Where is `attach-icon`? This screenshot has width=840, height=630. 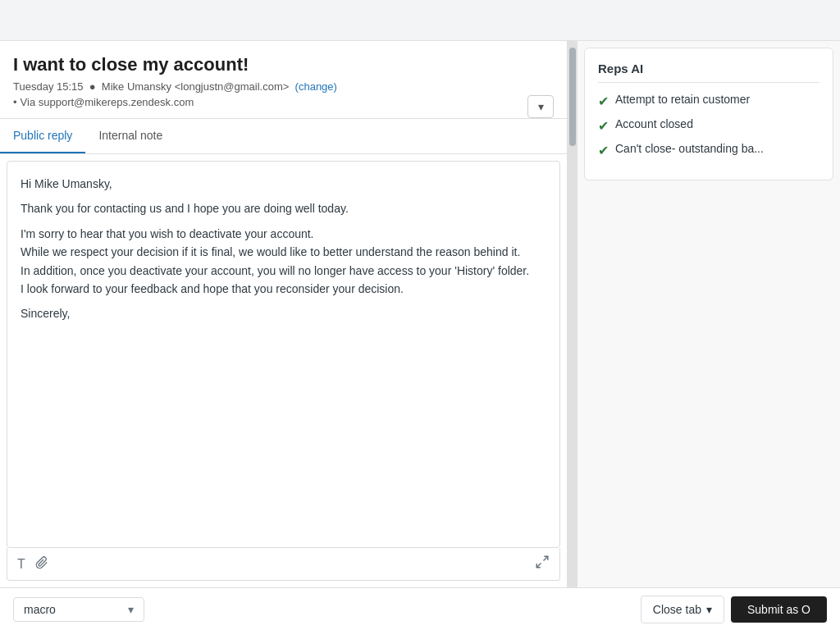
attach-icon is located at coordinates (42, 564).